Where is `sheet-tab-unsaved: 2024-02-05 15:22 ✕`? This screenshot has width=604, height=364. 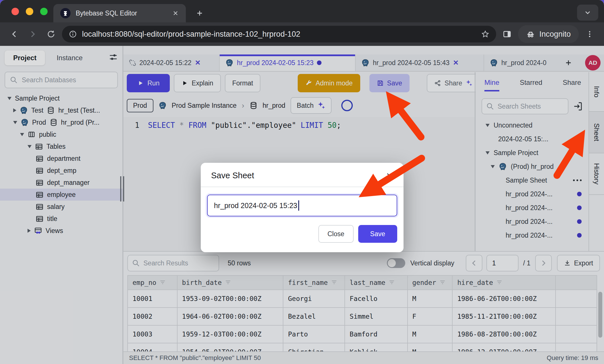
sheet-tab-unsaved: 2024-02-05 15:22 ✕ is located at coordinates (172, 63).